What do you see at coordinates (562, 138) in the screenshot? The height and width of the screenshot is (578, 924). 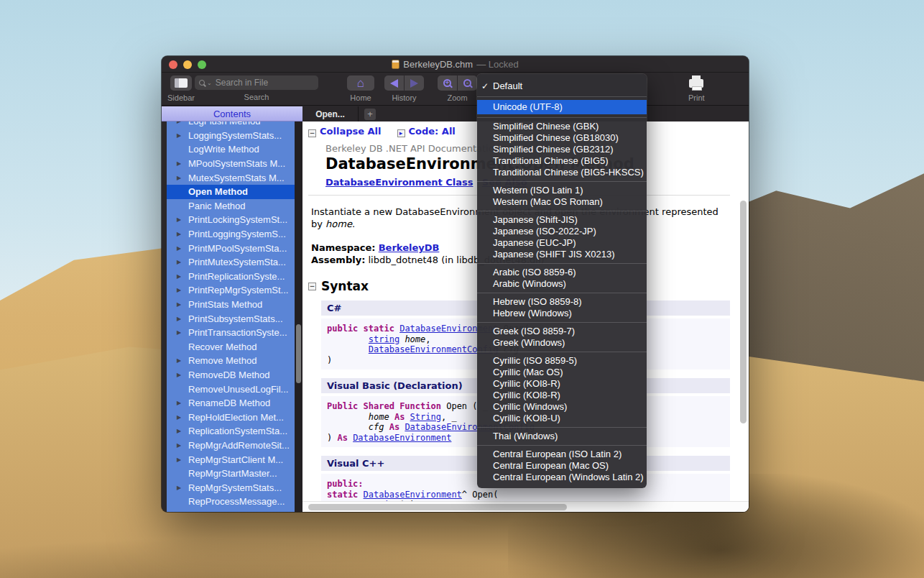 I see `menu-item: Simplified Chinese (GB18030)` at bounding box center [562, 138].